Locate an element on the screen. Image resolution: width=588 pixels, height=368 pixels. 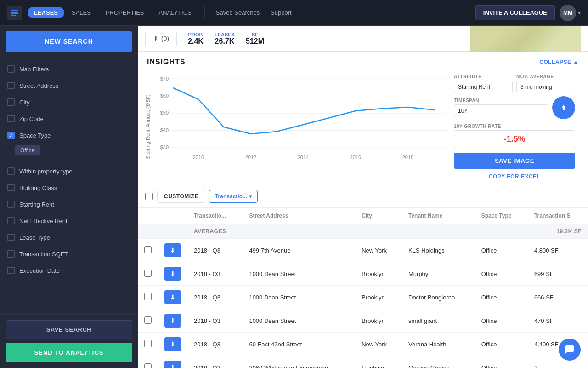
nav-tab-leases: LEASES is located at coordinates (46, 13).